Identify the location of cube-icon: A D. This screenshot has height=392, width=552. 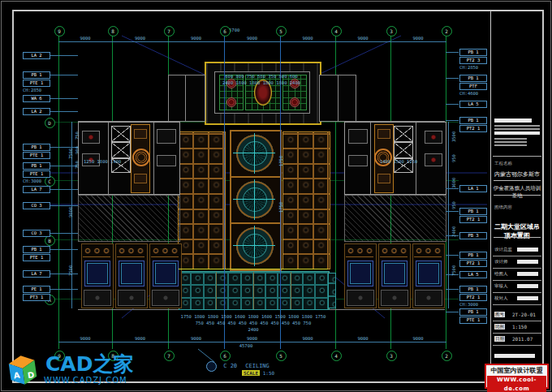
(23, 370).